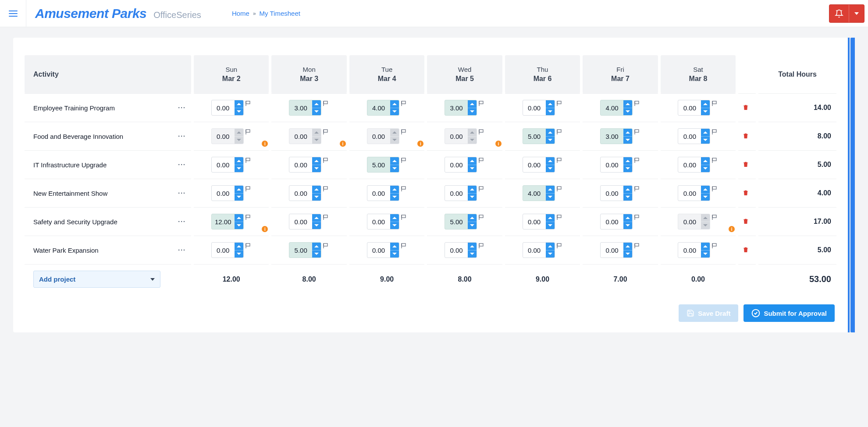 The image size is (868, 427). What do you see at coordinates (13, 13) in the screenshot?
I see `nav-toggle-button` at bounding box center [13, 13].